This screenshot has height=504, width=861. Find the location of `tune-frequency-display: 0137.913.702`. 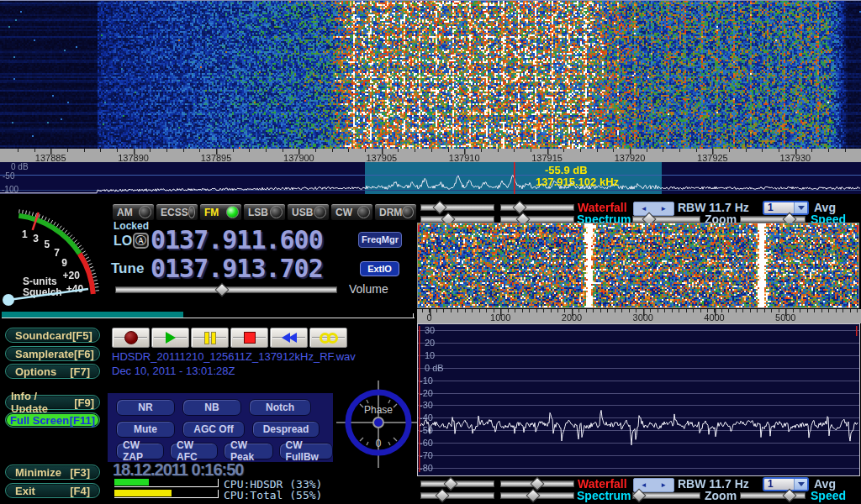

tune-frequency-display: 0137.913.702 is located at coordinates (237, 269).